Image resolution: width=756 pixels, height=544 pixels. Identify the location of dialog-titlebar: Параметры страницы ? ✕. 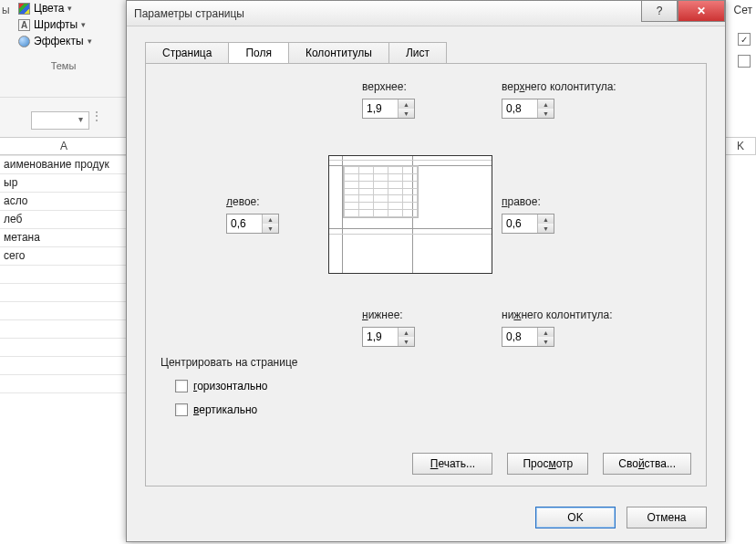
(426, 14).